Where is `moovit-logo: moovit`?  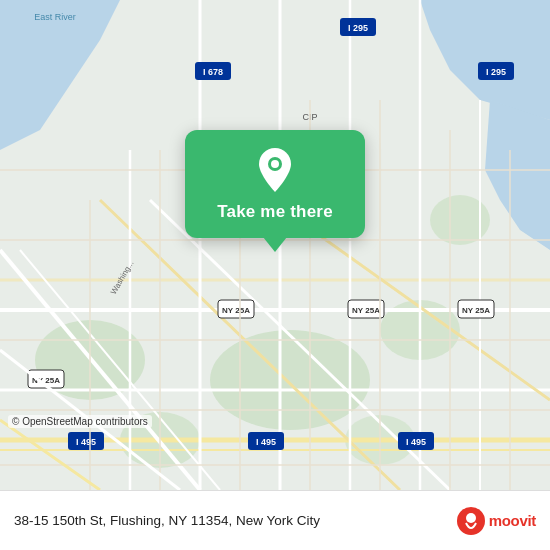 moovit-logo: moovit is located at coordinates (496, 521).